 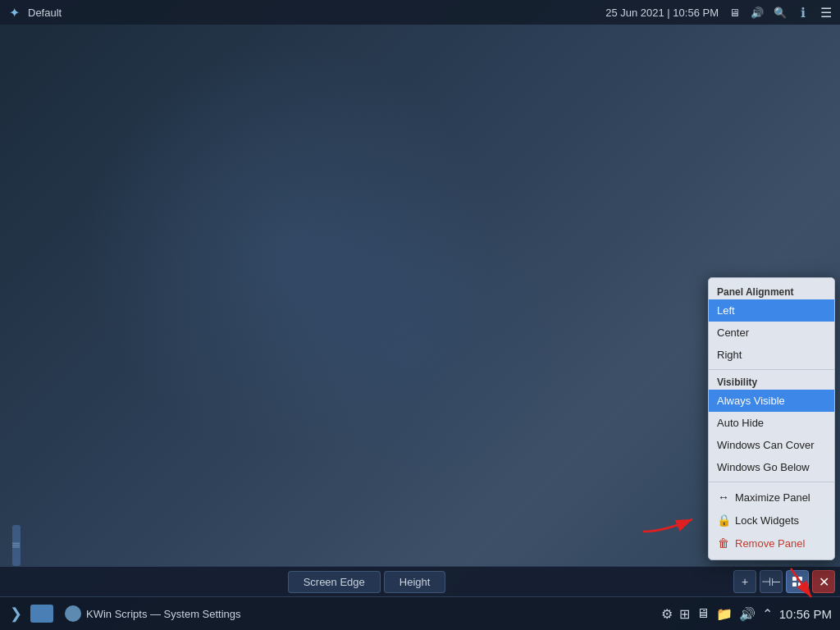 What do you see at coordinates (724, 520) in the screenshot?
I see `lock-icon: 🔒` at bounding box center [724, 520].